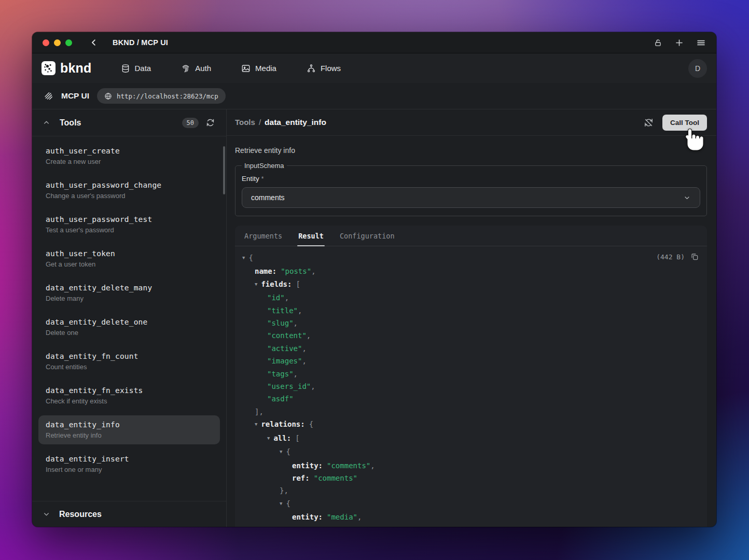 Image resolution: width=749 pixels, height=560 pixels. Describe the element at coordinates (467, 439) in the screenshot. I see `json-line: ▼all:[` at that location.